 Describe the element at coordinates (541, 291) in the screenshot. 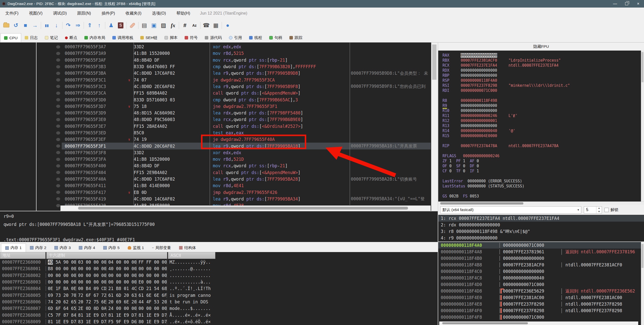

I see `stack-row: 000000000118F4D800007FFE236E5629返回到 ntdl…` at that location.